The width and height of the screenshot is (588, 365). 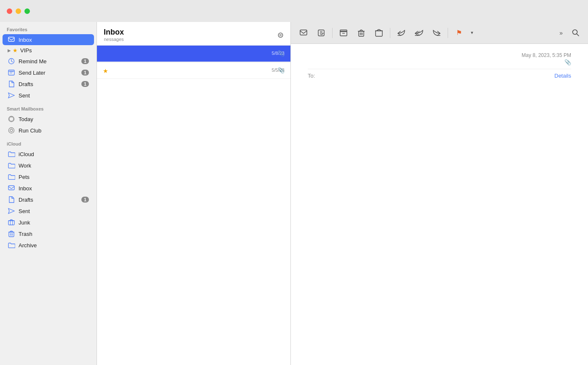 What do you see at coordinates (48, 165) in the screenshot?
I see `sidebar-item-work-folder: Work` at bounding box center [48, 165].